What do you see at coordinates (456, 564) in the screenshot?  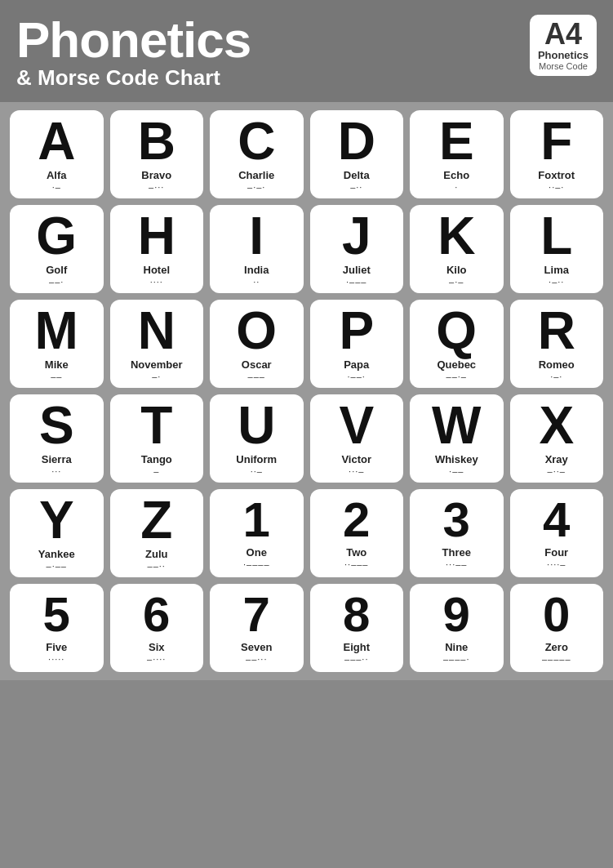 I see `card-morse: ···––` at bounding box center [456, 564].